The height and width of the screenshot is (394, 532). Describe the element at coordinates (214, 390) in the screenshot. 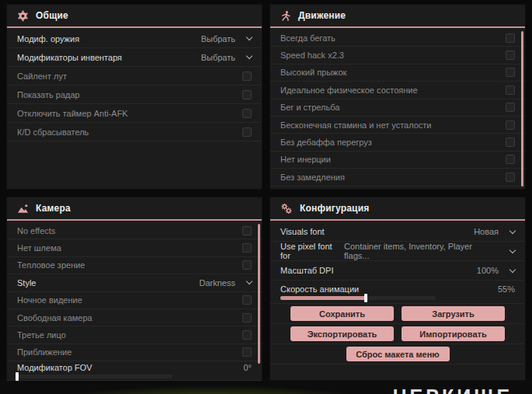

I see `grass-glow` at that location.